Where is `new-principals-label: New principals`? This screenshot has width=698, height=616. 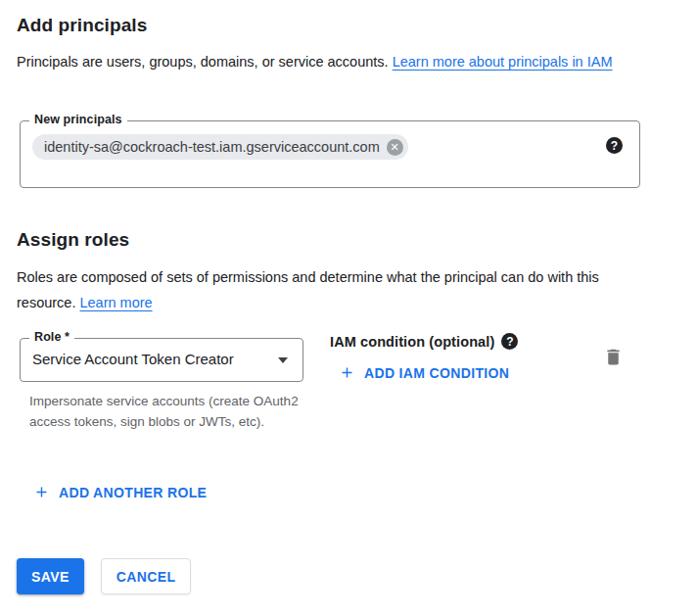
new-principals-label: New principals is located at coordinates (78, 119).